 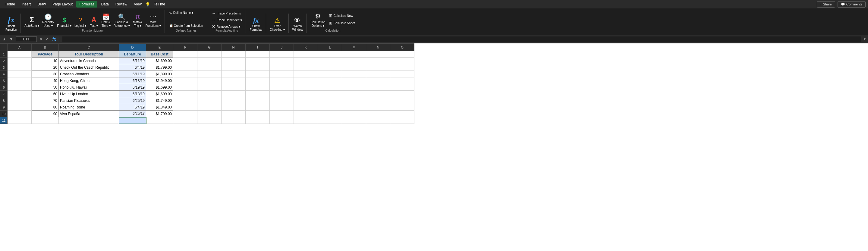 What do you see at coordinates (133, 74) in the screenshot?
I see `cell: 6/11/19` at bounding box center [133, 74].